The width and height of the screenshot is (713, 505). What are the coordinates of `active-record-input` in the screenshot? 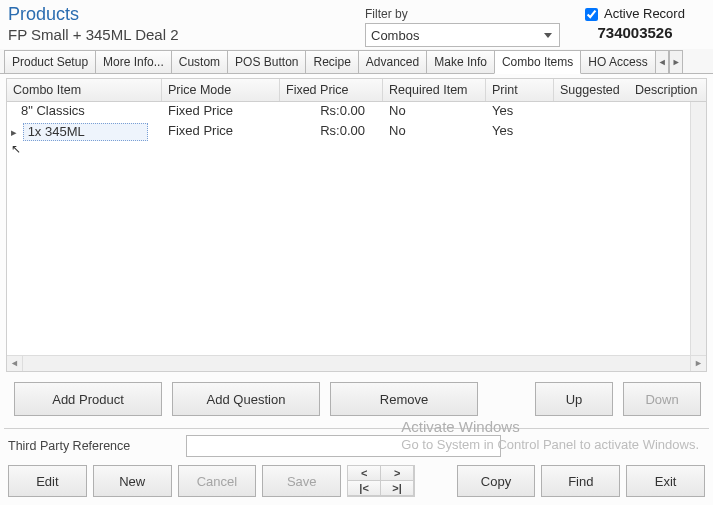 It's located at (592, 14).